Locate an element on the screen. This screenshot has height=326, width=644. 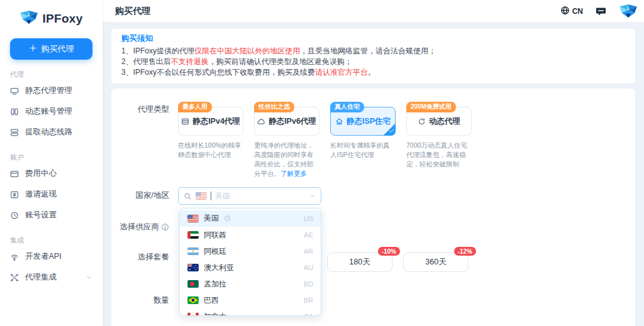
country-option-bd: 孟加拉BD is located at coordinates (250, 284).